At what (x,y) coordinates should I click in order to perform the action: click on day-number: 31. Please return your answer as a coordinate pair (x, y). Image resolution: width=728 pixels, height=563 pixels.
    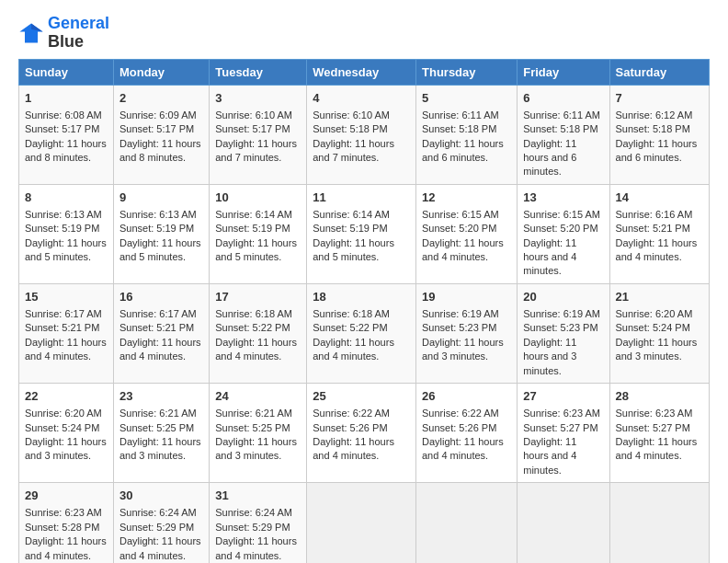
    Looking at the image, I should click on (257, 496).